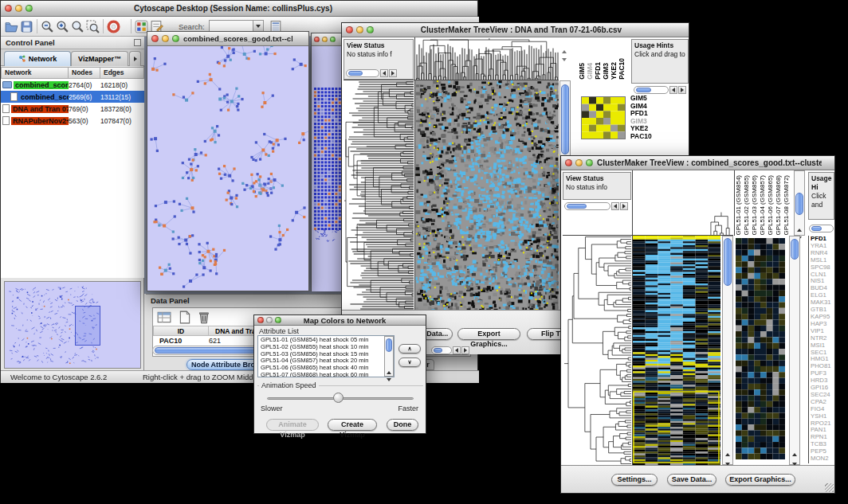  Describe the element at coordinates (137, 43) in the screenshot. I see `float-panel-icon` at that location.